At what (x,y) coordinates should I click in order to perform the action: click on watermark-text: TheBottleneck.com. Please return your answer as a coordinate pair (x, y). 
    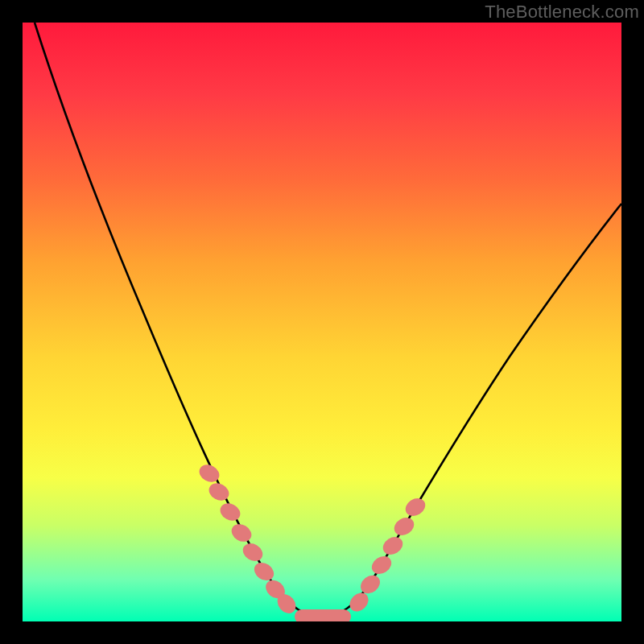
    Looking at the image, I should click on (562, 12).